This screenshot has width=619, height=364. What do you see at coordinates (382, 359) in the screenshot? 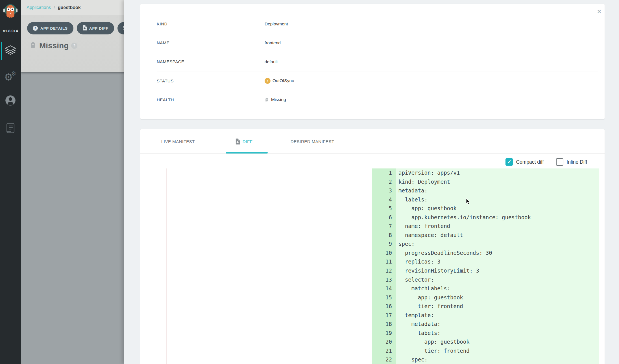
I see `line-number: 22` at bounding box center [382, 359].